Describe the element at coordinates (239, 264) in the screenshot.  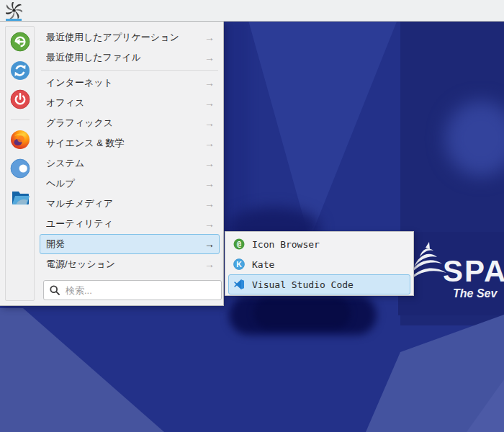
I see `kate-icon: K` at that location.